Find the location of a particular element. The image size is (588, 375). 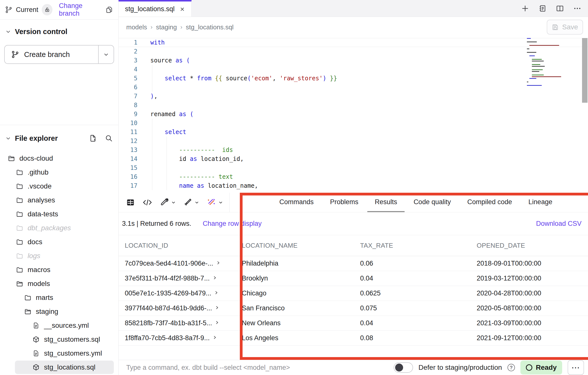

breadcrumb-item: stg_locations.sql is located at coordinates (210, 27).